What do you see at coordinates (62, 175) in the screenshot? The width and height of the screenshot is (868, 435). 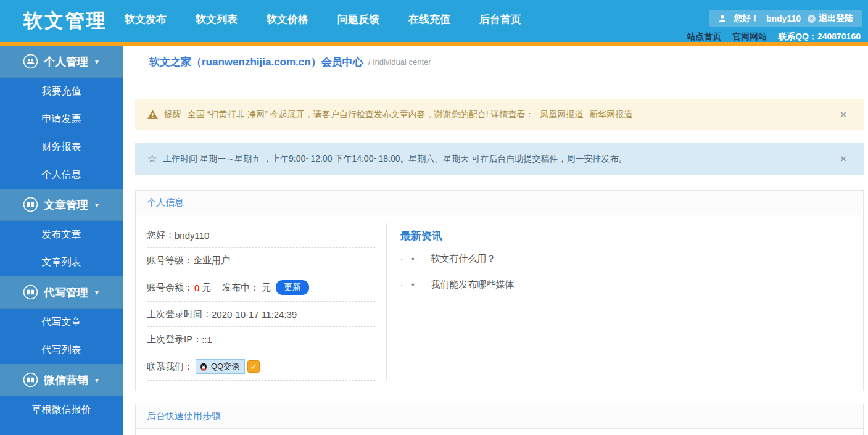 I see `sidebar-item-personal-info: 个人信息` at bounding box center [62, 175].